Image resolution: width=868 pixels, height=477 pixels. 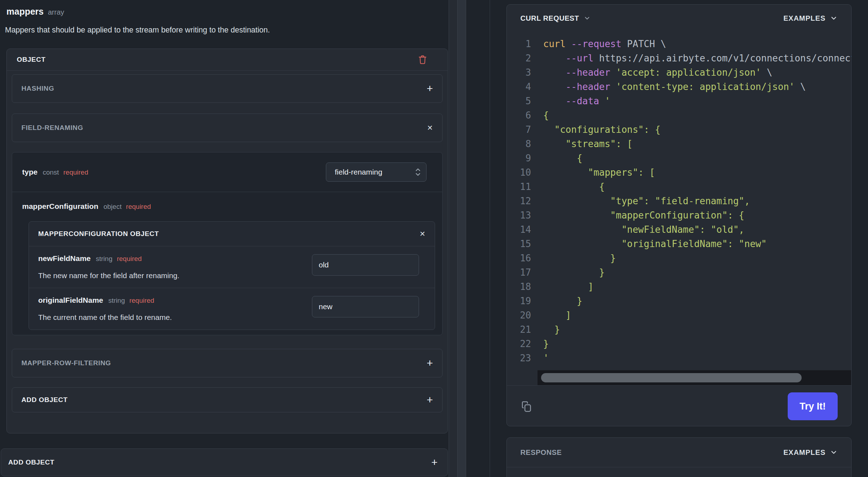 What do you see at coordinates (679, 230) in the screenshot?
I see `code-line: 14 "newFieldName": "old",` at bounding box center [679, 230].